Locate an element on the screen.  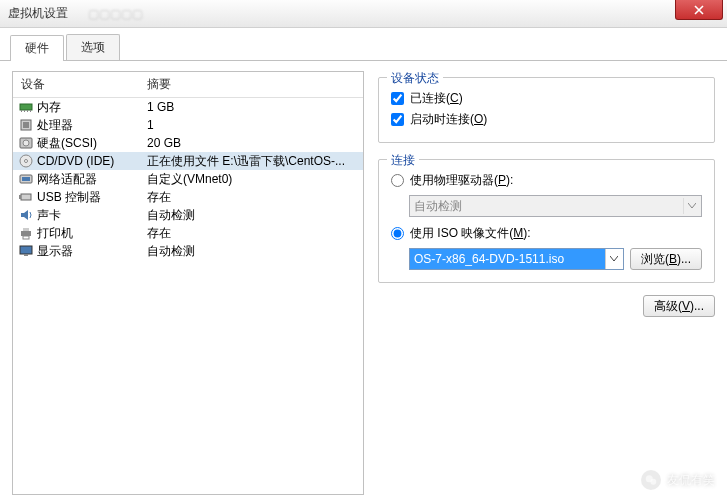
connected-row: 已连接(C) is located at coordinates (546, 98).